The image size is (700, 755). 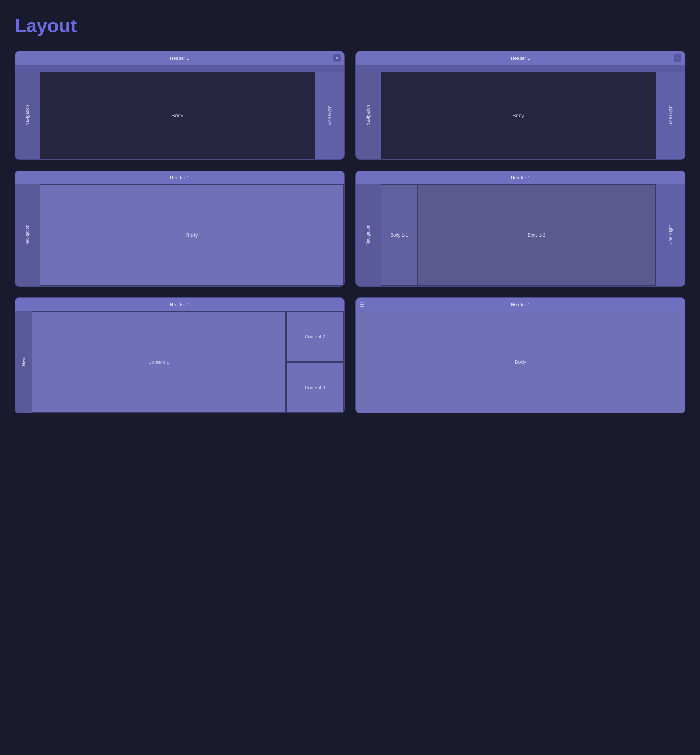 What do you see at coordinates (520, 228) in the screenshot?
I see `layout-card-4: Header 1 Navigation Body 1-1 Body 1-2 Si…` at bounding box center [520, 228].